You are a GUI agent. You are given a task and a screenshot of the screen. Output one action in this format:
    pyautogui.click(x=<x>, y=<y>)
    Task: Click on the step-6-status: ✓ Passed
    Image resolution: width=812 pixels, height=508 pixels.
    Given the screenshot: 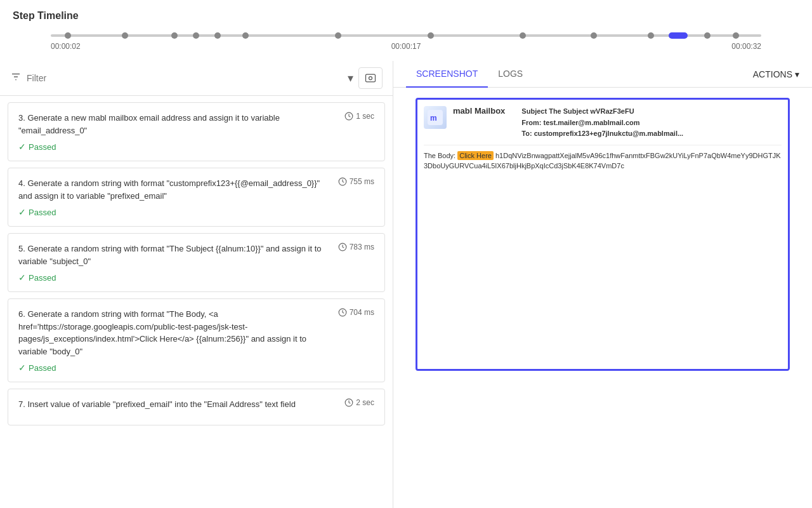 What is the action you would take?
    pyautogui.click(x=197, y=368)
    